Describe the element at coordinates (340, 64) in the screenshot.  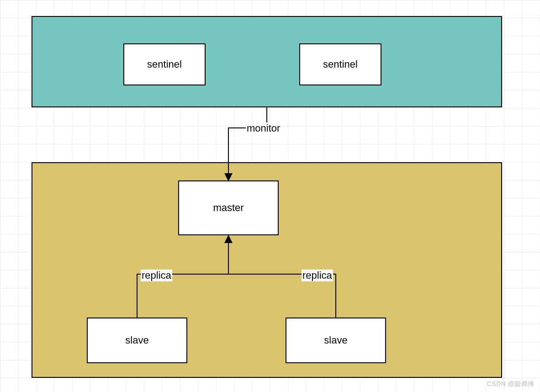
I see `sentinel-node-2-label: sentinel` at that location.